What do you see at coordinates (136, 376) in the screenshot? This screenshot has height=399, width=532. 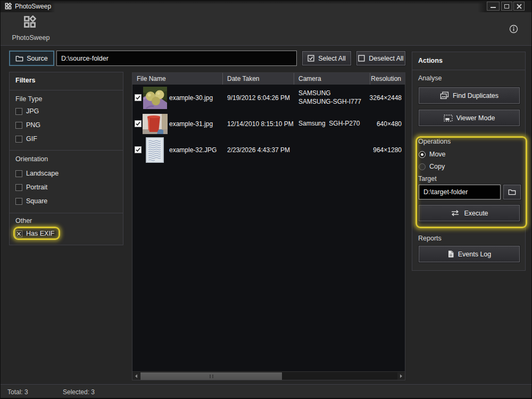 I see `scroll-left-arrow` at bounding box center [136, 376].